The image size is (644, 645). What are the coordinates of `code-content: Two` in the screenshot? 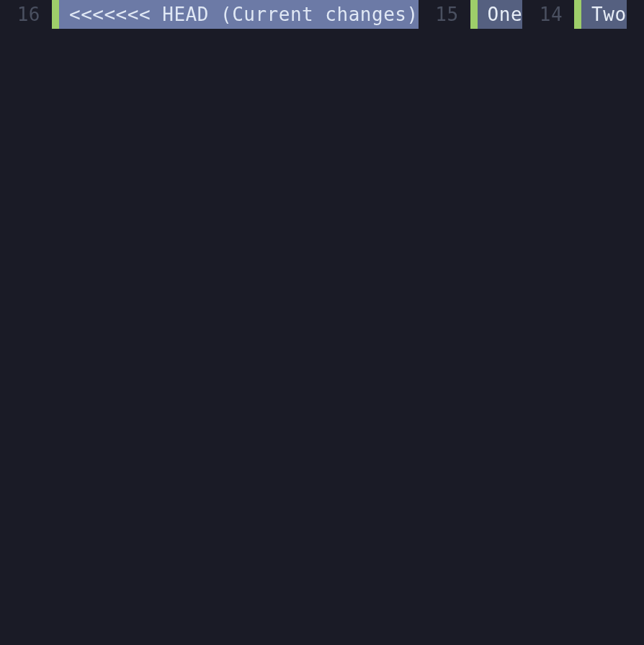 It's located at (604, 14).